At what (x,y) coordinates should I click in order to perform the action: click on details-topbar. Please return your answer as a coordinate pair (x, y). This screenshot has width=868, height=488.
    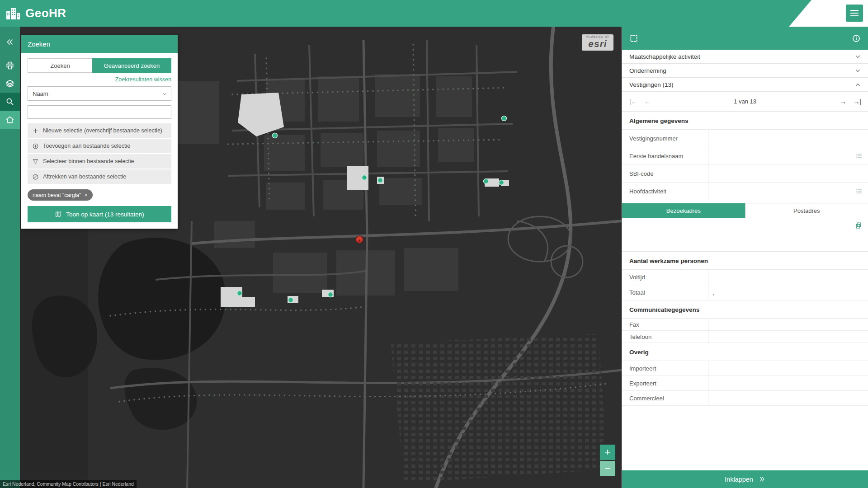
    Looking at the image, I should click on (745, 38).